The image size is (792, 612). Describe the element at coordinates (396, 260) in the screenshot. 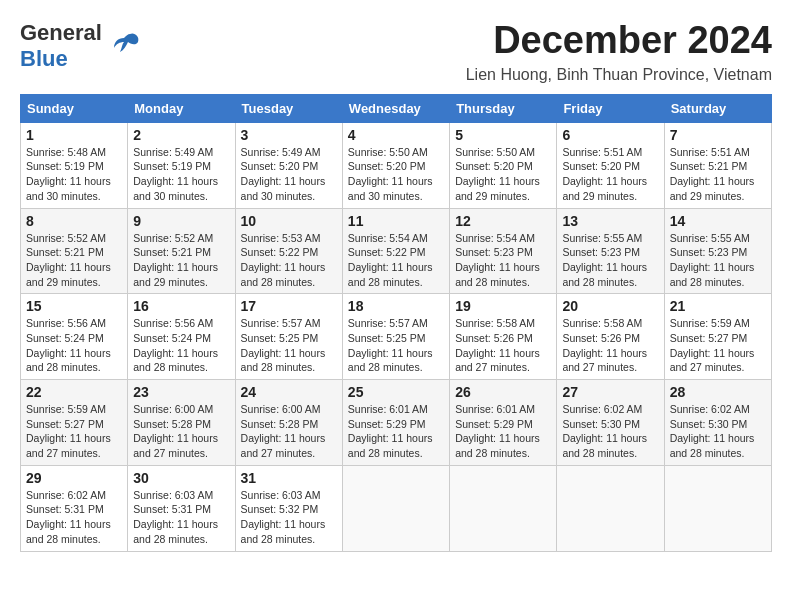

I see `day-info: Sunrise: 5:54 AM Sunset: 5:22 PM Dayligh…` at that location.